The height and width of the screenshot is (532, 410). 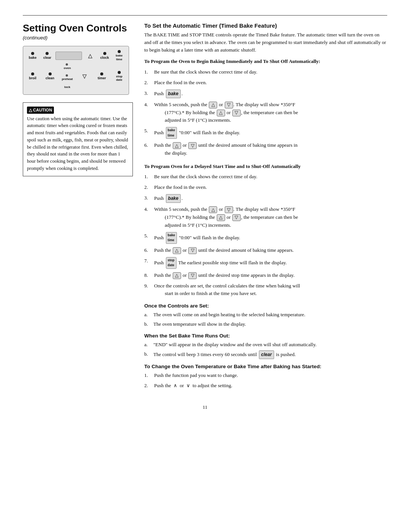 I want to click on change-temp-heading: To Change the Oven Temperature or Bake T…, so click(x=266, y=366).